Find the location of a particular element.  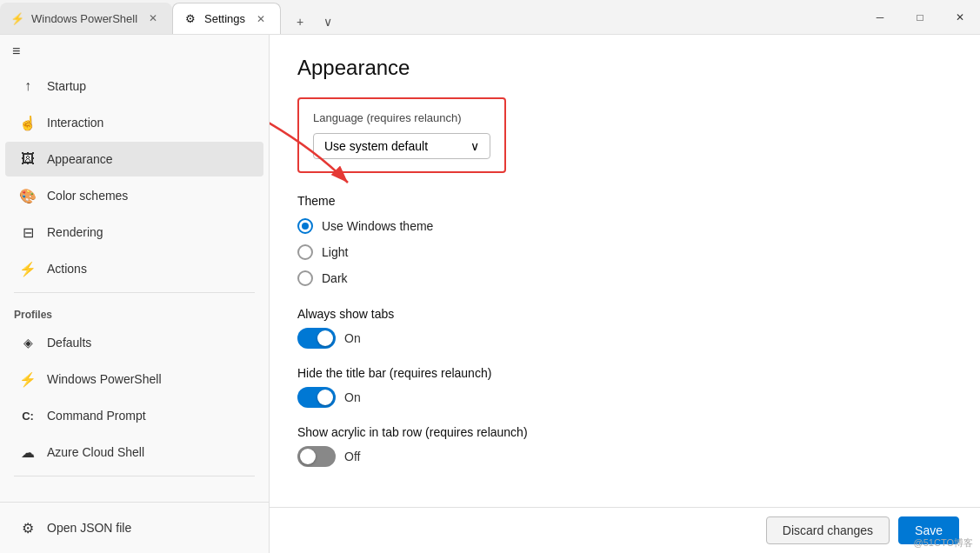

language-select: Use system default ∨ is located at coordinates (402, 146).